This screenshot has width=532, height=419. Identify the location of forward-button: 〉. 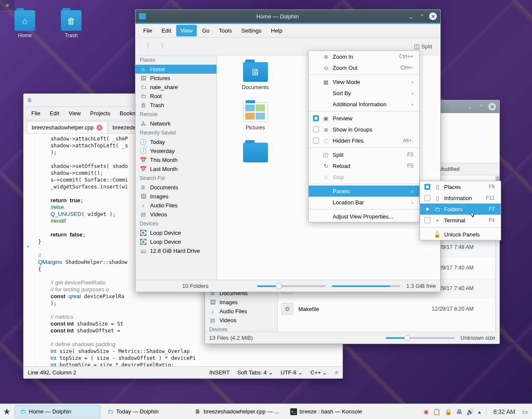
(164, 46).